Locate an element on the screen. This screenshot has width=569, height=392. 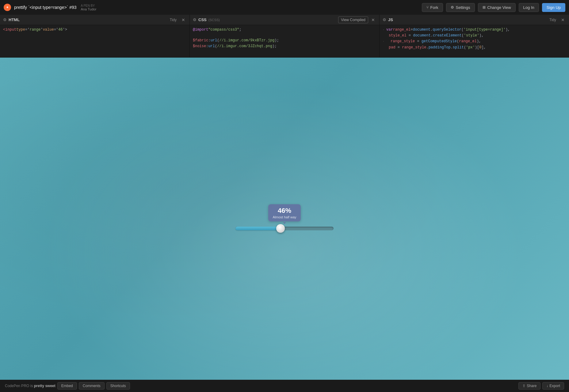
share-icon: ⇧ is located at coordinates (524, 386).